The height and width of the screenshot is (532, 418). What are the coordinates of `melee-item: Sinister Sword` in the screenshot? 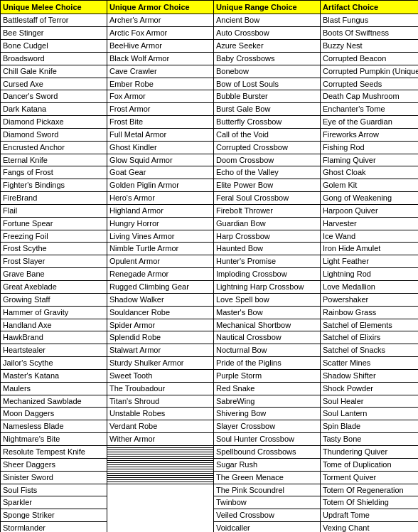 It's located at (54, 478).